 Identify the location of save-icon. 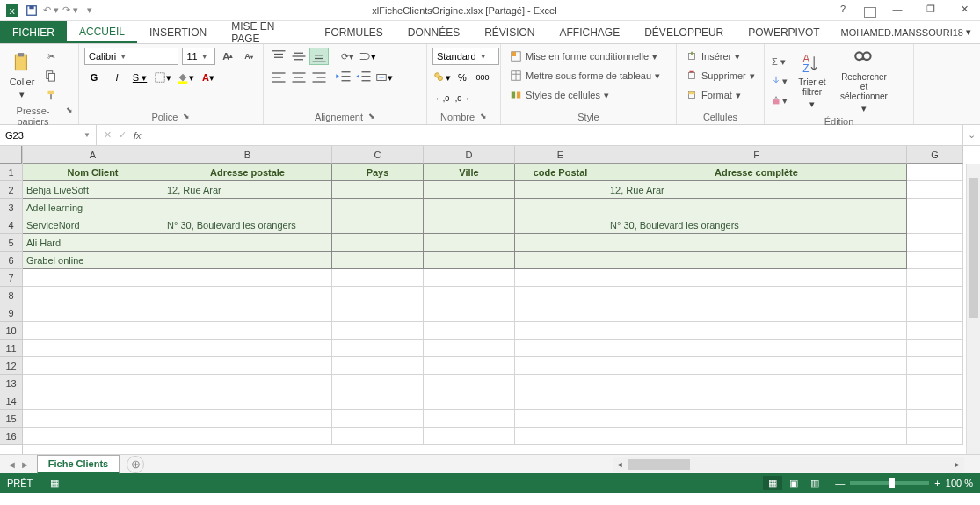
(32, 11).